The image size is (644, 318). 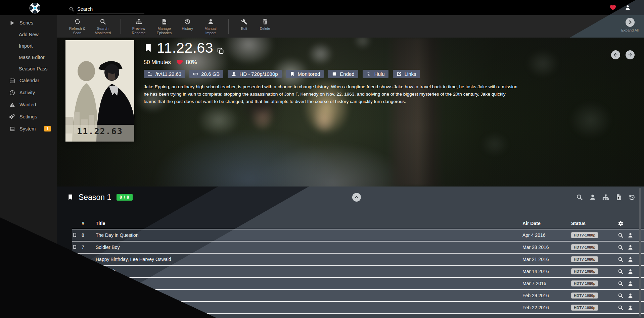 What do you see at coordinates (309, 283) in the screenshot?
I see `episode-title: The Eyes of Texas` at bounding box center [309, 283].